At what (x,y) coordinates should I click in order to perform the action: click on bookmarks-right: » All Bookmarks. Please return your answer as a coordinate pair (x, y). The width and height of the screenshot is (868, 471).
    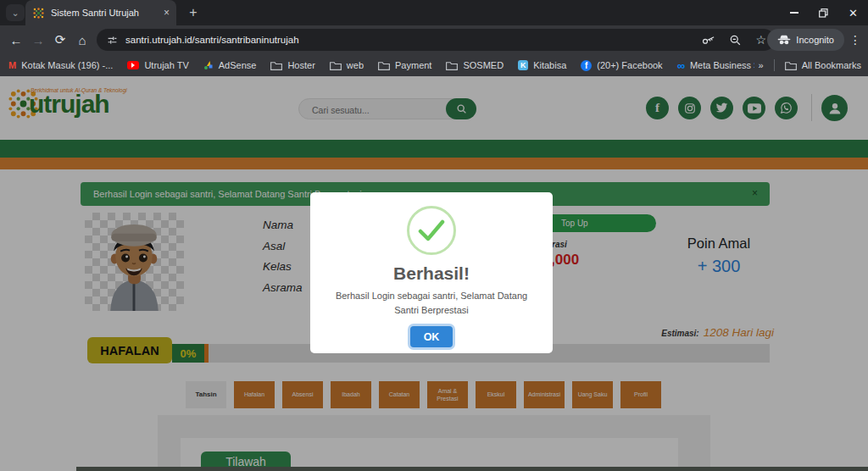
    Looking at the image, I should click on (810, 65).